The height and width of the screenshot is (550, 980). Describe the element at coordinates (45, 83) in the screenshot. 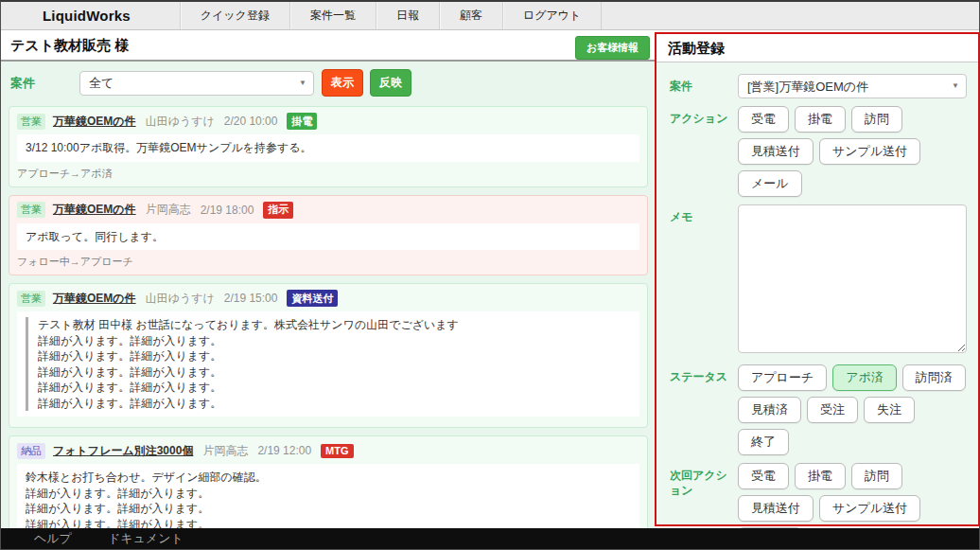

I see `case-filter-label: 案件` at that location.